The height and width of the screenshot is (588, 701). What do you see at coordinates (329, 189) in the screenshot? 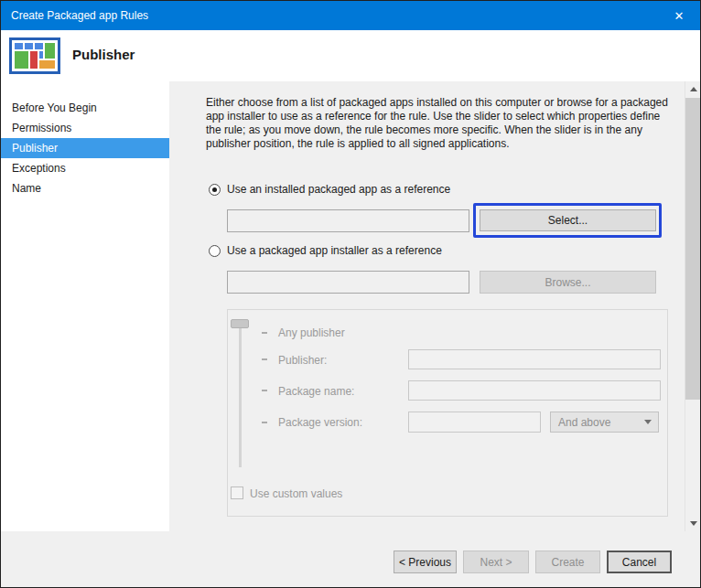
I see `radio-use-installed-app: Use an installed packaged app as a refer…` at bounding box center [329, 189].